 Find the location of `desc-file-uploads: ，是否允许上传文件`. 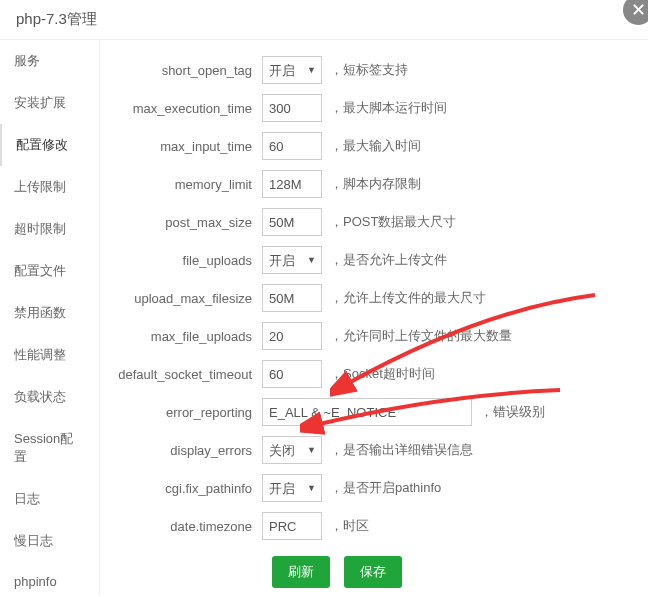

desc-file-uploads: ，是否允许上传文件 is located at coordinates (388, 260).